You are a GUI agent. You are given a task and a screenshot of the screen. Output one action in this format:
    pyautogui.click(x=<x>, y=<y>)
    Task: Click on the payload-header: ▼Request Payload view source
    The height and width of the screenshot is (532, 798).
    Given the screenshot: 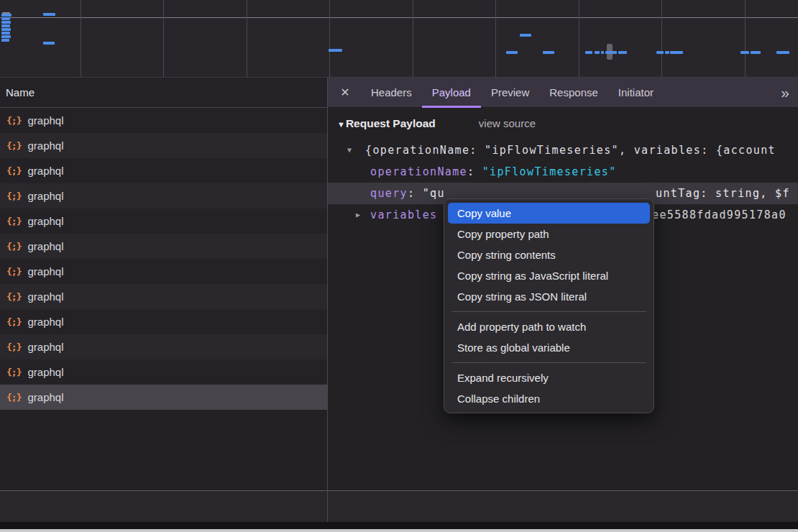 What is the action you would take?
    pyautogui.click(x=436, y=124)
    